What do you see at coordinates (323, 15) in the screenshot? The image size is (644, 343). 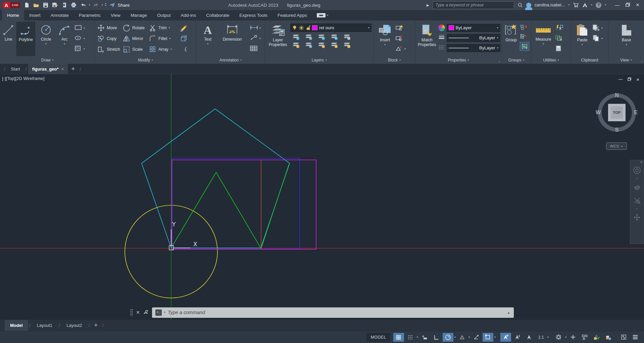 I see `ribbon-display-toggle: ▾` at bounding box center [323, 15].